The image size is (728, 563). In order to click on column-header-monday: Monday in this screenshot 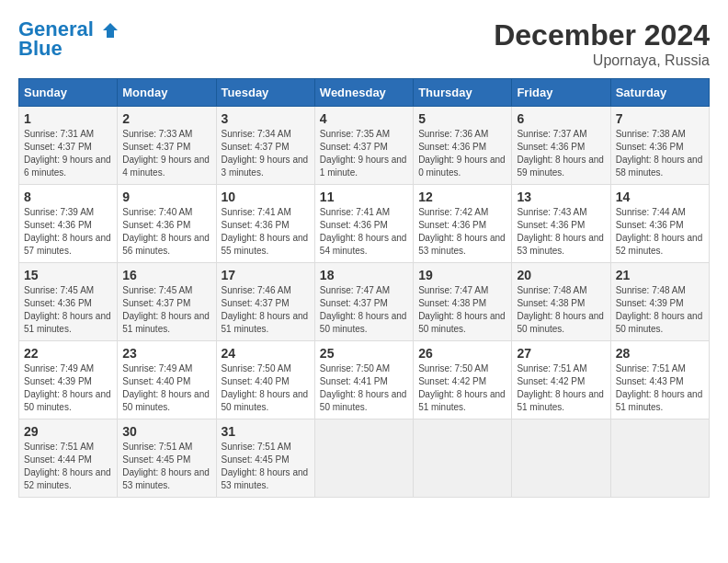, I will do `click(167, 93)`.